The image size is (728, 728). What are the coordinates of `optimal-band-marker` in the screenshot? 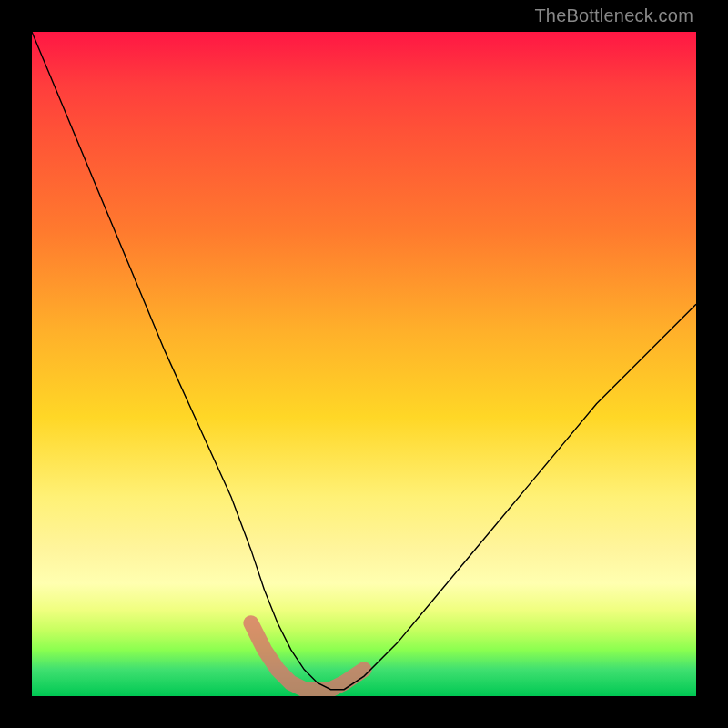 It's located at (308, 657).